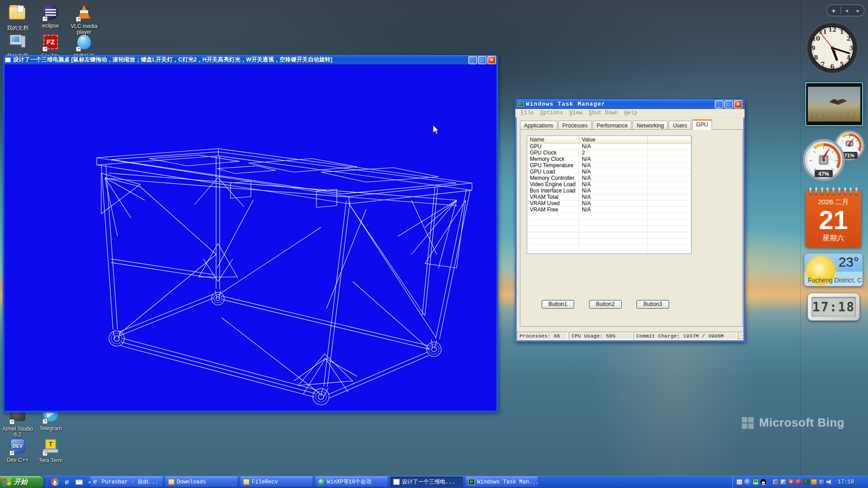  Describe the element at coordinates (539, 125) in the screenshot. I see `tab-applications: Applications` at that location.